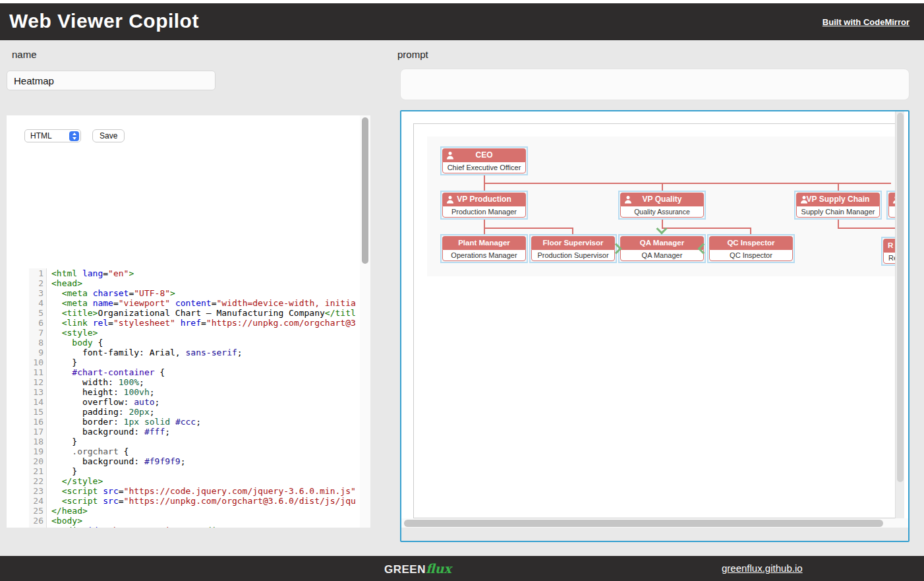 The height and width of the screenshot is (581, 924). What do you see at coordinates (573, 255) in the screenshot?
I see `org-node-title: Production Supervisor` at bounding box center [573, 255].